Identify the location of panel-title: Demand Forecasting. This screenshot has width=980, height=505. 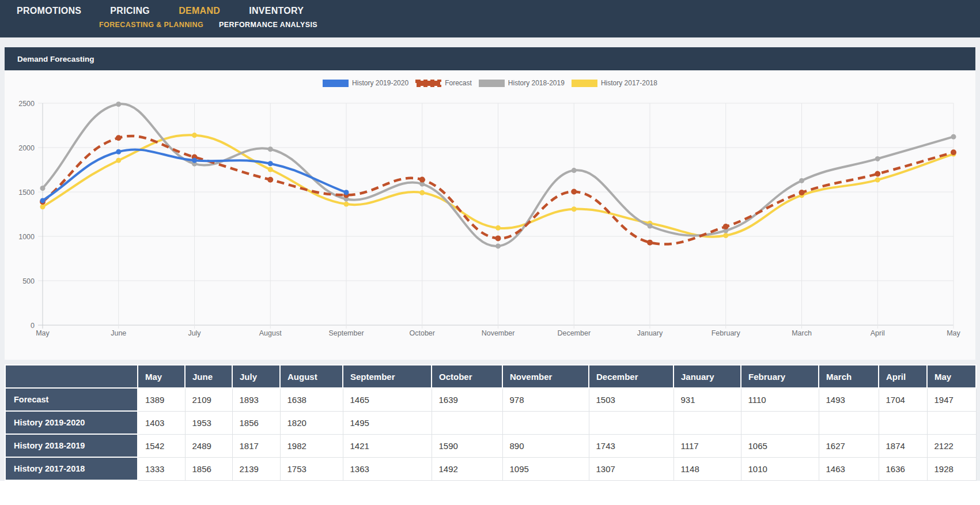
(56, 59).